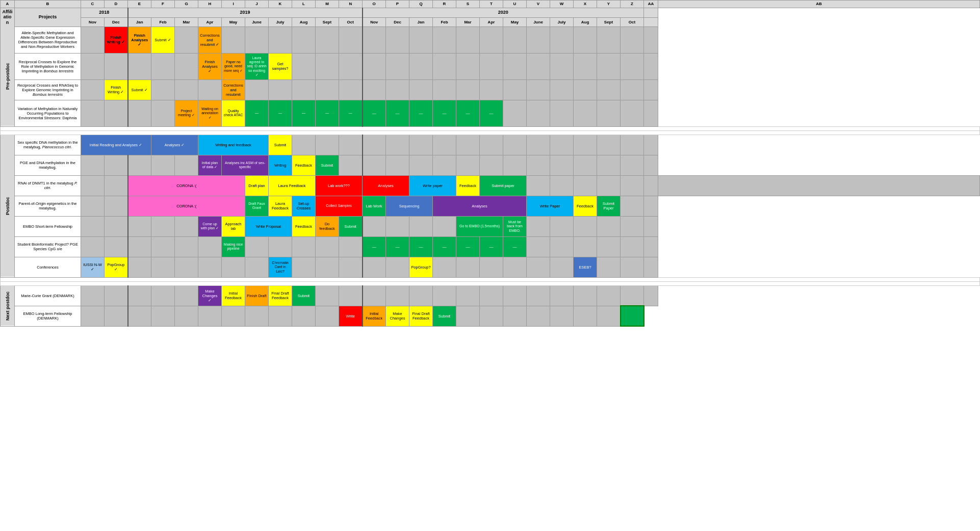 The image size is (980, 531). What do you see at coordinates (421, 316) in the screenshot?
I see `cell-embo-long-jan2020: Final Draft Feedback` at bounding box center [421, 316].